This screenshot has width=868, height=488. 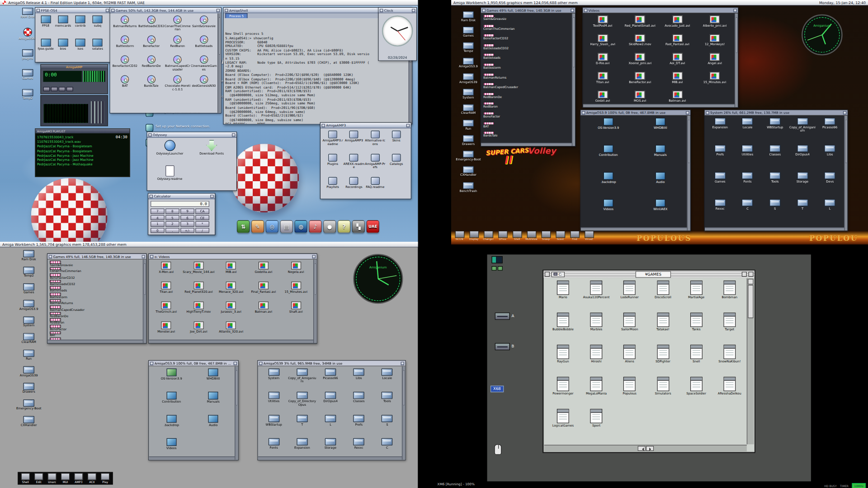 What do you see at coordinates (696, 360) in the screenshot?
I see `file-icon: Snell` at bounding box center [696, 360].